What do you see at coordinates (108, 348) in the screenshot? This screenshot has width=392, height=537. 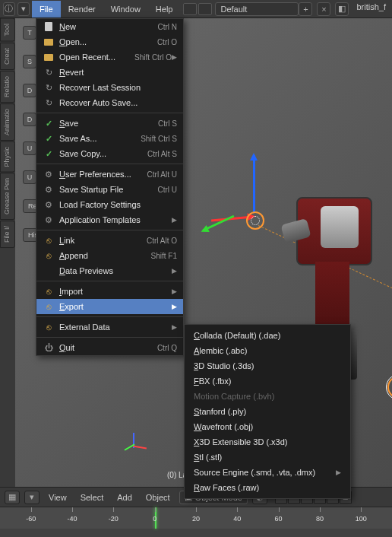 I see `menu-label: Quit` at bounding box center [108, 348].